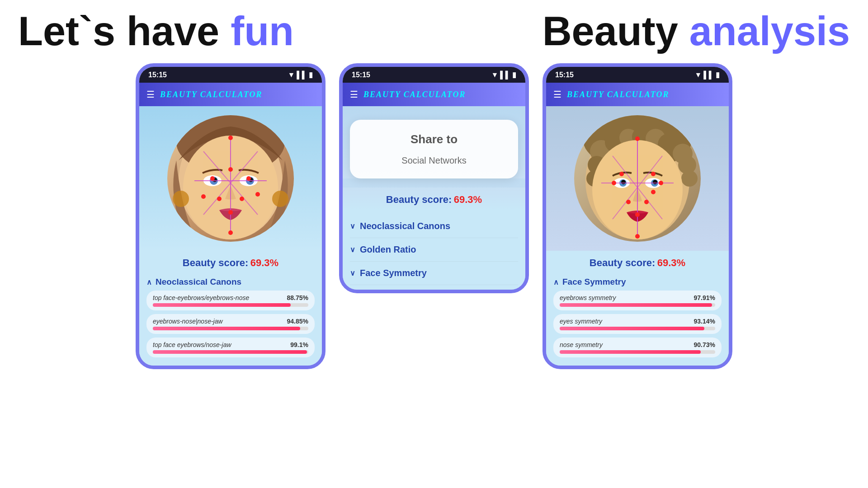 Image resolution: width=868 pixels, height=488 pixels. Describe the element at coordinates (434, 94) in the screenshot. I see `app-header-middle: ☰ BEAUTY CALCULATOR` at that location.